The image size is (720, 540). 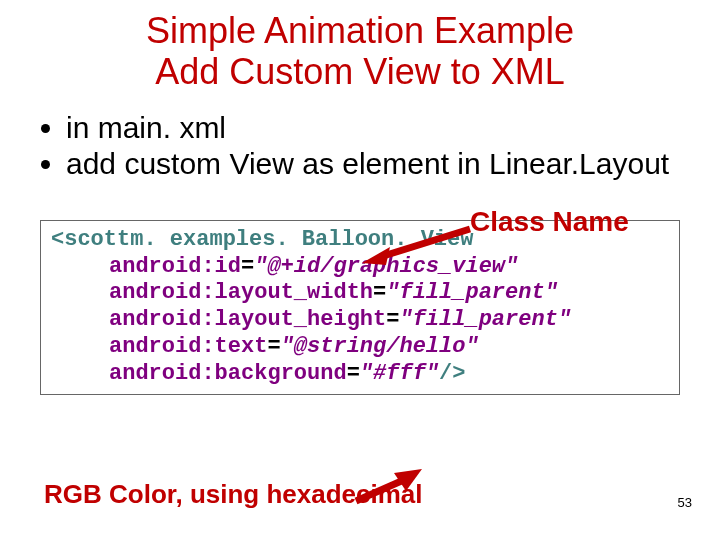 I want to click on code-line: android:layout_height="fill_parent", so click(x=362, y=320).